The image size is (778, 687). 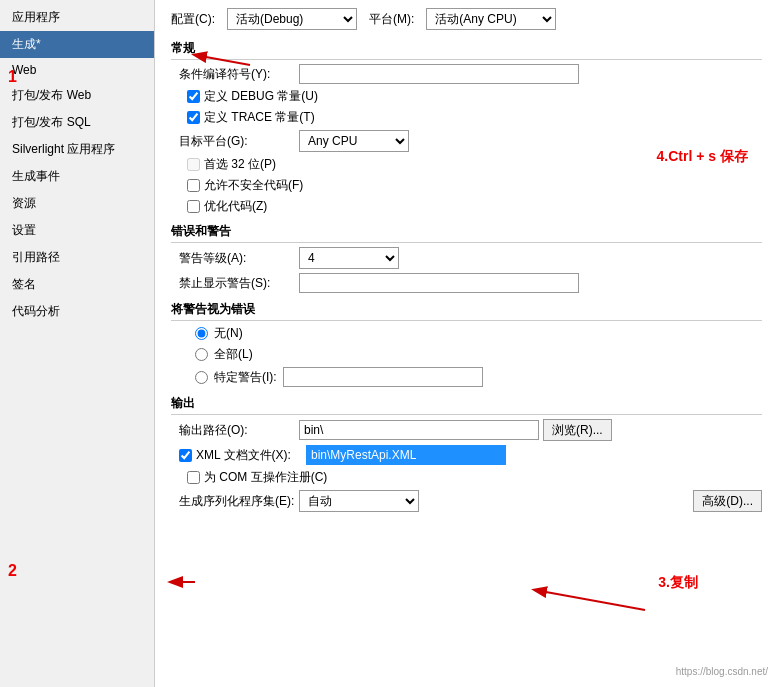 I want to click on conditional-symbols-input, so click(x=439, y=74).